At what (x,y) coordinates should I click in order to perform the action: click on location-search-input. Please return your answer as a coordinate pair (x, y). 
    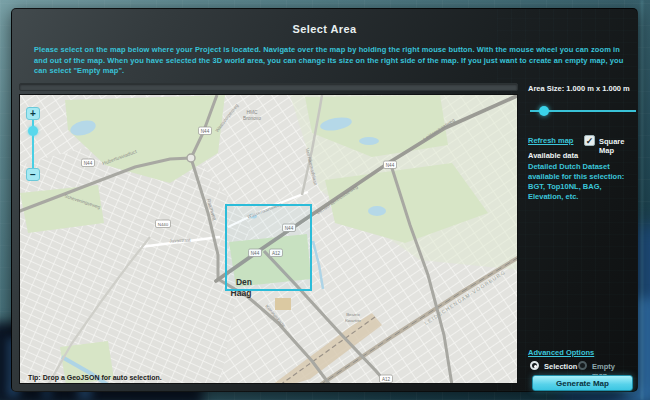
    Looking at the image, I should click on (268, 87).